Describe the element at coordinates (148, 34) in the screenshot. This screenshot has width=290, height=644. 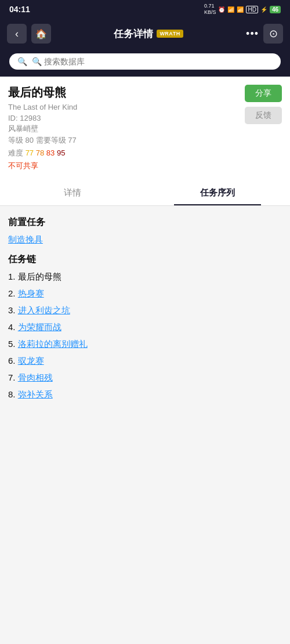
I see `nav-title: 任务详情 WRATH` at that location.